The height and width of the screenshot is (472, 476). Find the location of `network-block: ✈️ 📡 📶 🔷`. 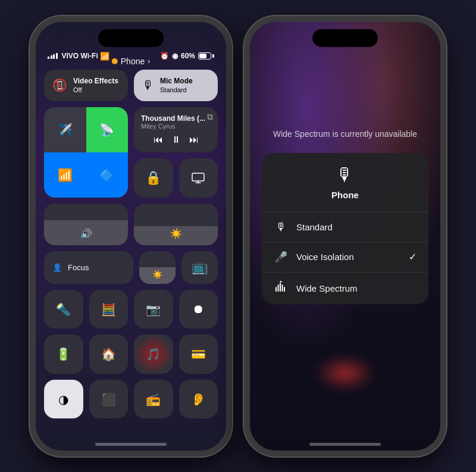

network-block: ✈️ 📡 📶 🔷 is located at coordinates (86, 152).